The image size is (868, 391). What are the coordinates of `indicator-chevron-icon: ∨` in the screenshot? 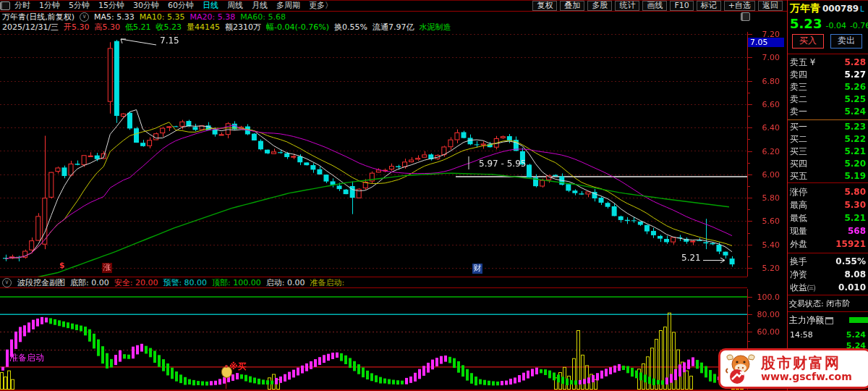 It's located at (7, 282).